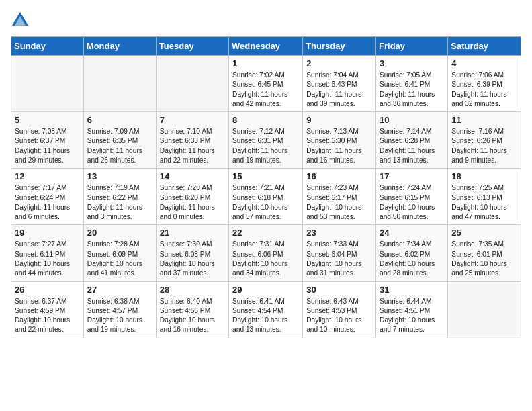  What do you see at coordinates (266, 176) in the screenshot?
I see `day-number: 15` at bounding box center [266, 176].